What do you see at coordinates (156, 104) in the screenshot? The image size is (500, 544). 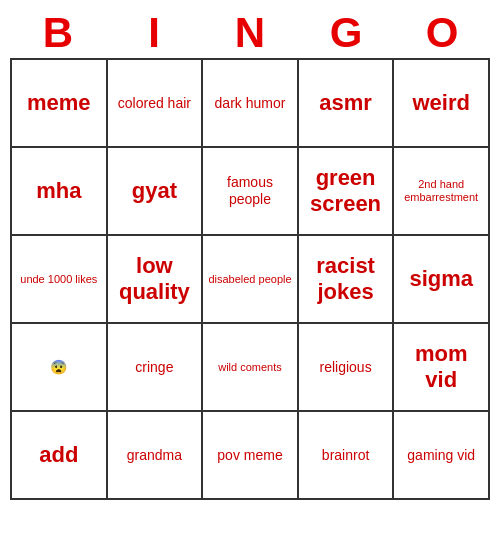 I see `bingo-cell: colored hair` at bounding box center [156, 104].